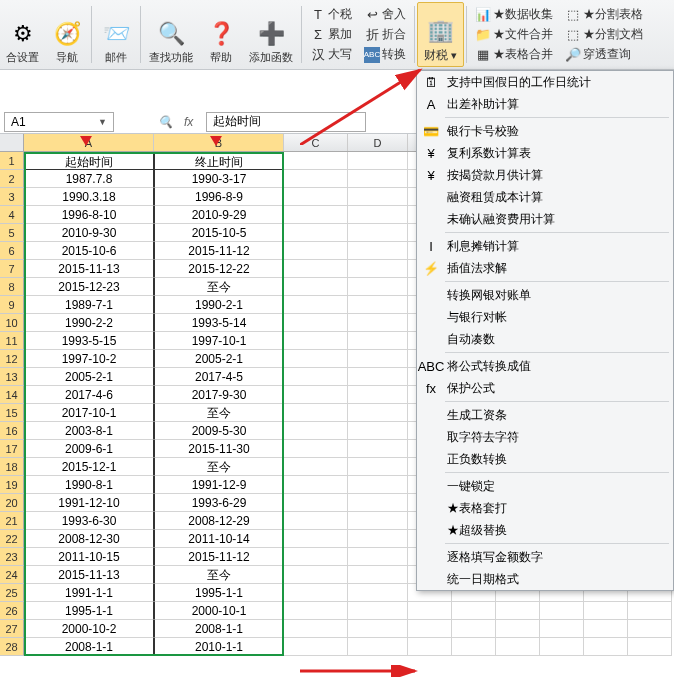 The height and width of the screenshot is (697, 674). What do you see at coordinates (545, 415) in the screenshot?
I see `menu-item: 生成工资条` at bounding box center [545, 415].